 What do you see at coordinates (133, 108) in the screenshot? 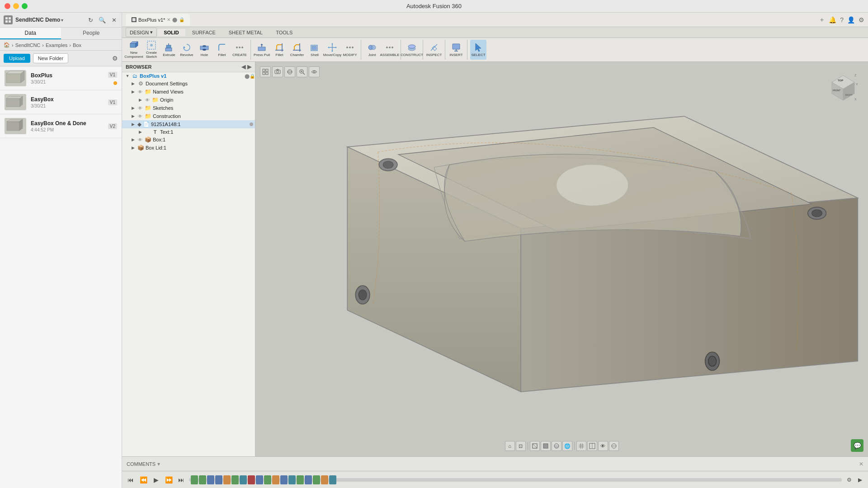
I see `tree-expand-sketches: ▶` at bounding box center [133, 108].